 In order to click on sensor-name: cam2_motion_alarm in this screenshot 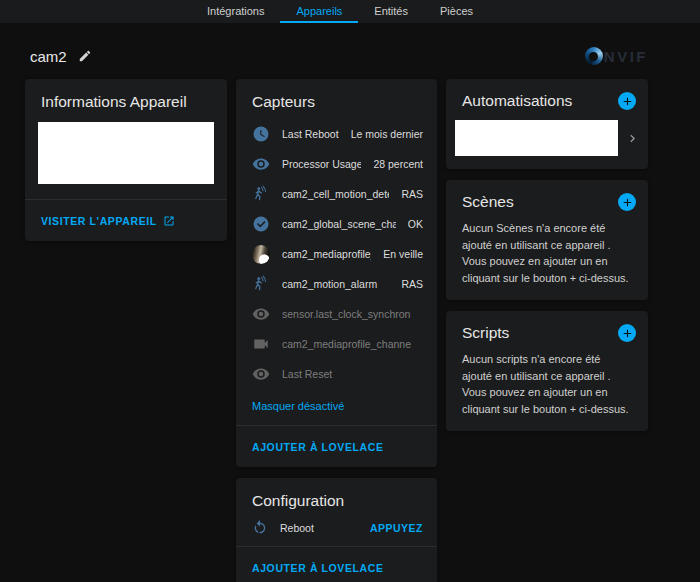, I will do `click(336, 284)`.